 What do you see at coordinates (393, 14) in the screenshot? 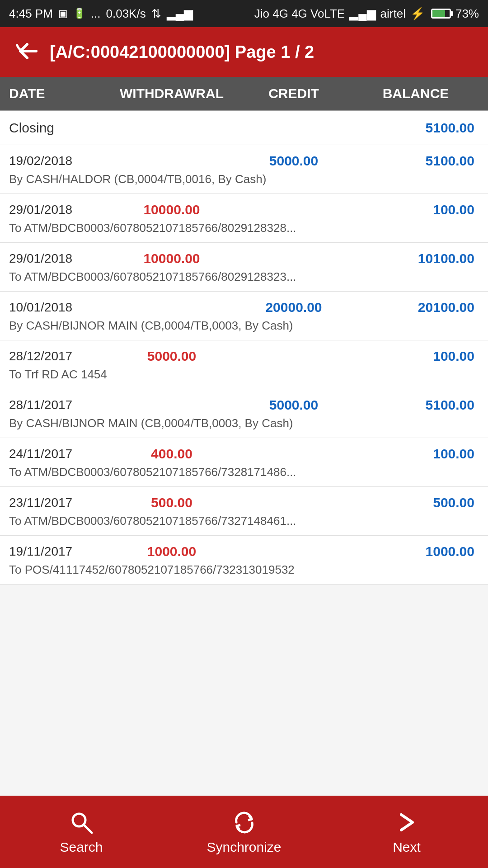
I see `status-carrier2: airtel` at bounding box center [393, 14].